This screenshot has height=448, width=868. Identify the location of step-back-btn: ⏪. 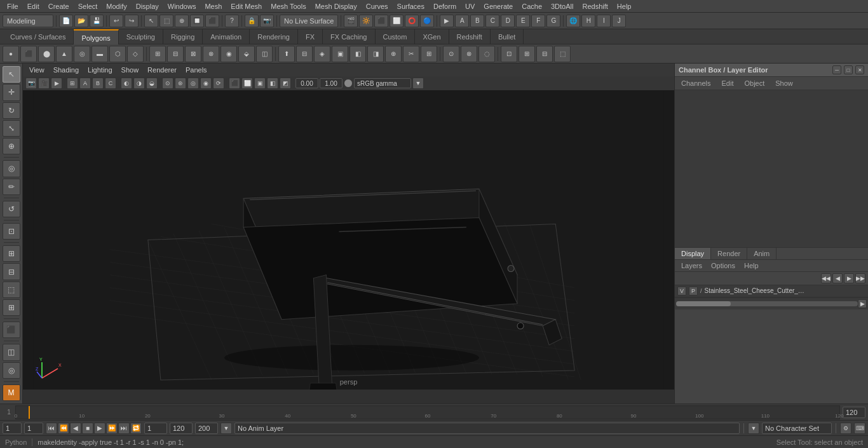
(64, 428).